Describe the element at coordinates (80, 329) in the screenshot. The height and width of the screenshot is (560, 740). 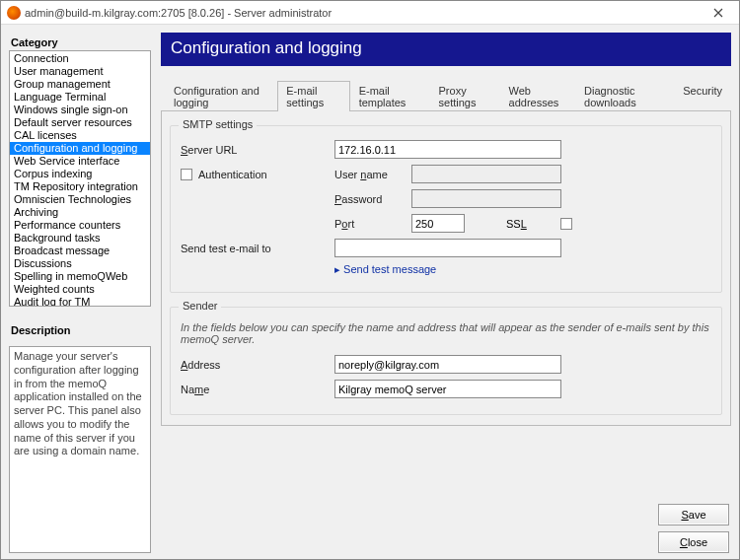
I see `description-label: Description` at that location.